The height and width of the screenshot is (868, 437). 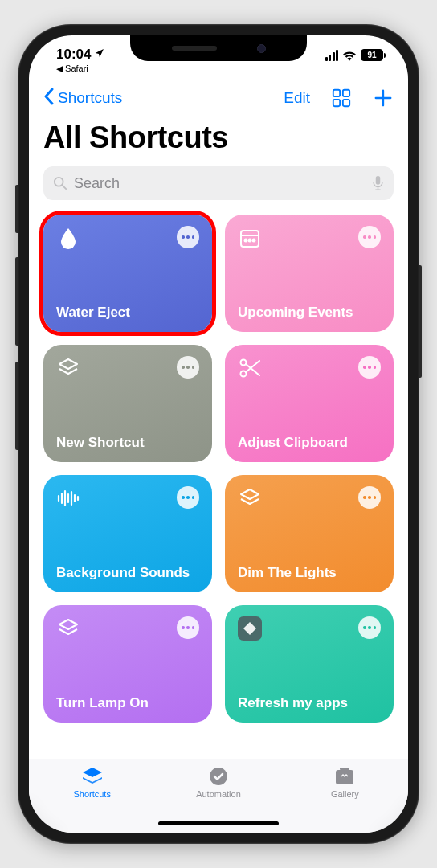 I want to click on tab-label: Shortcuts, so click(x=92, y=794).